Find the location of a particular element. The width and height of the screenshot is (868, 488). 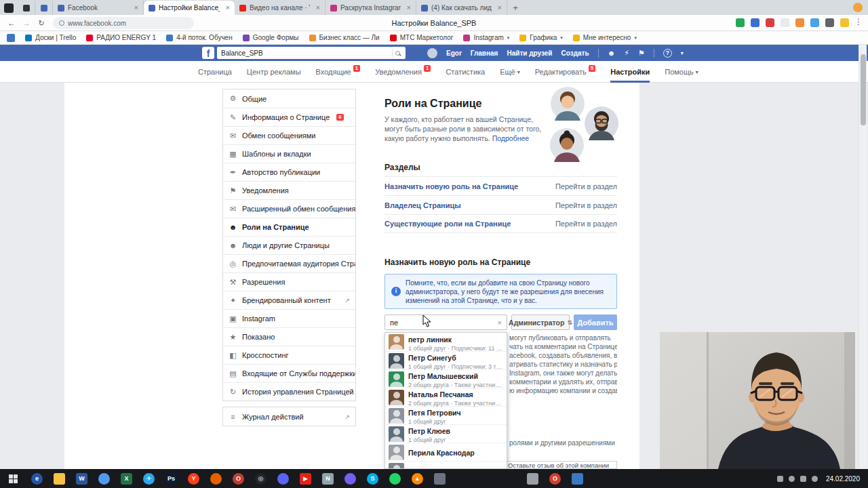

taskbar-app-yandex-browser: Y is located at coordinates (194, 479).